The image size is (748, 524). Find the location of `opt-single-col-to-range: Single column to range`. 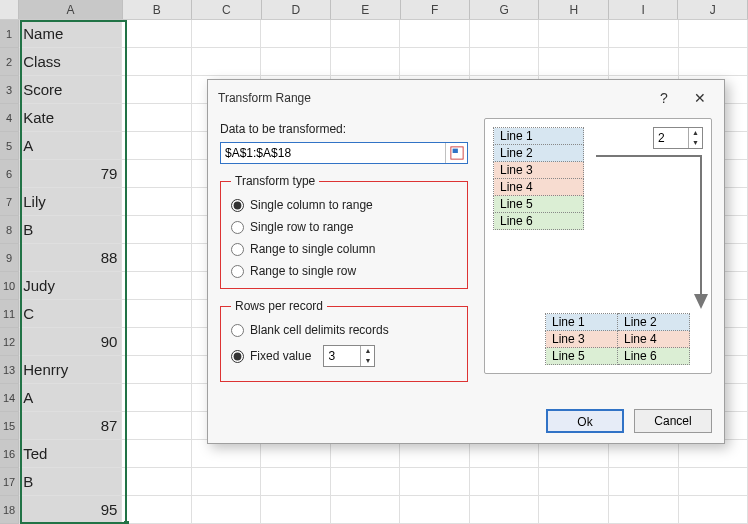

opt-single-col-to-range: Single column to range is located at coordinates (344, 205).